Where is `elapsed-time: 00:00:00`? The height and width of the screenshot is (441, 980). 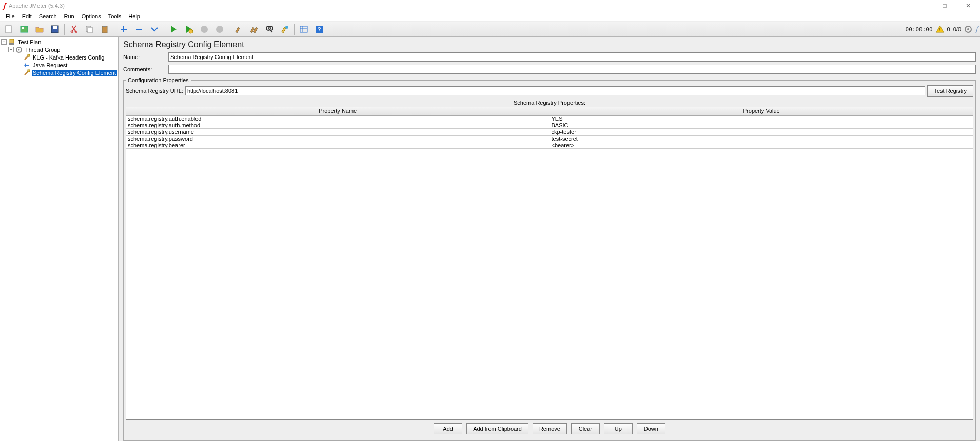 elapsed-time: 00:00:00 is located at coordinates (919, 30).